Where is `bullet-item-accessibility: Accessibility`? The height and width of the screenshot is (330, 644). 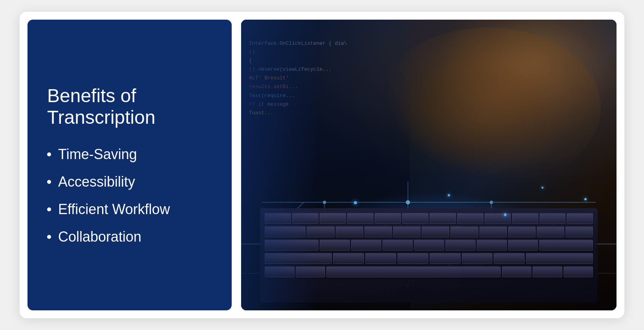
bullet-item-accessibility: Accessibility is located at coordinates (130, 182).